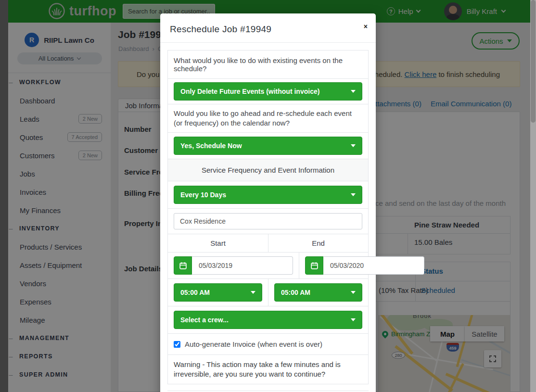  I want to click on question-reschedule: Would you like to go ahead and re-schedu…, so click(268, 118).